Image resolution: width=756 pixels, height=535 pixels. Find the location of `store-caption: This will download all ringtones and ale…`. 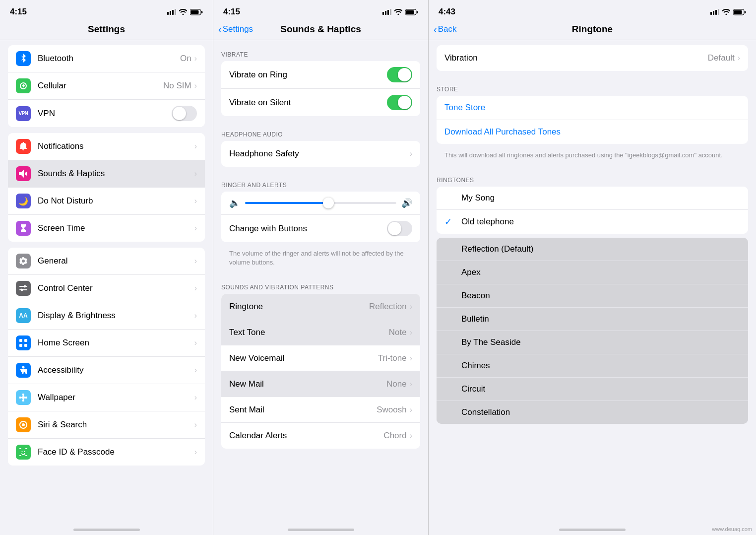

store-caption: This will download all ringtones and ale… is located at coordinates (592, 157).